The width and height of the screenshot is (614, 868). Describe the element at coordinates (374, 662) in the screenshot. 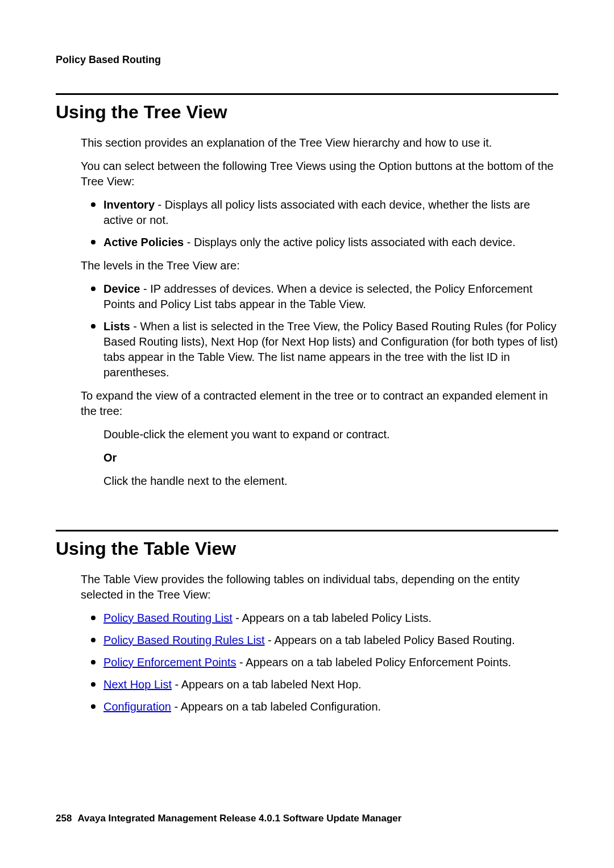

I see `desc: - Appears on a tab labeled Policy Enforc…` at that location.